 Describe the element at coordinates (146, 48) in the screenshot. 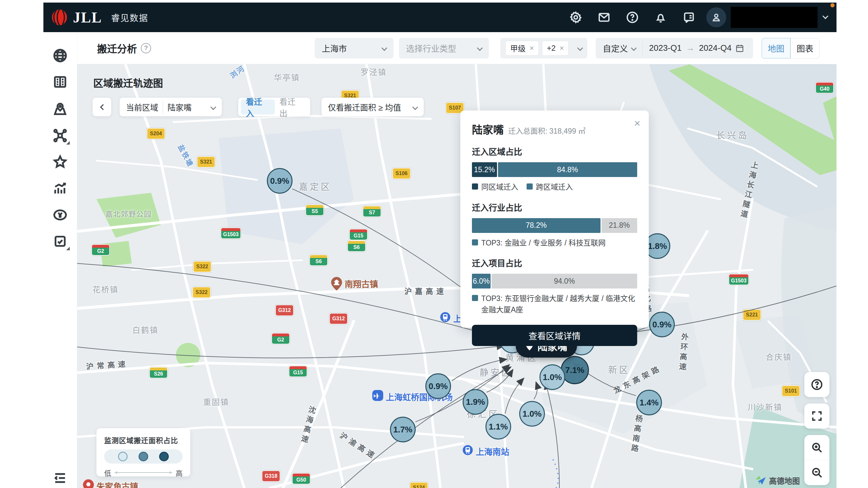

I see `title-help-icon: ?` at that location.